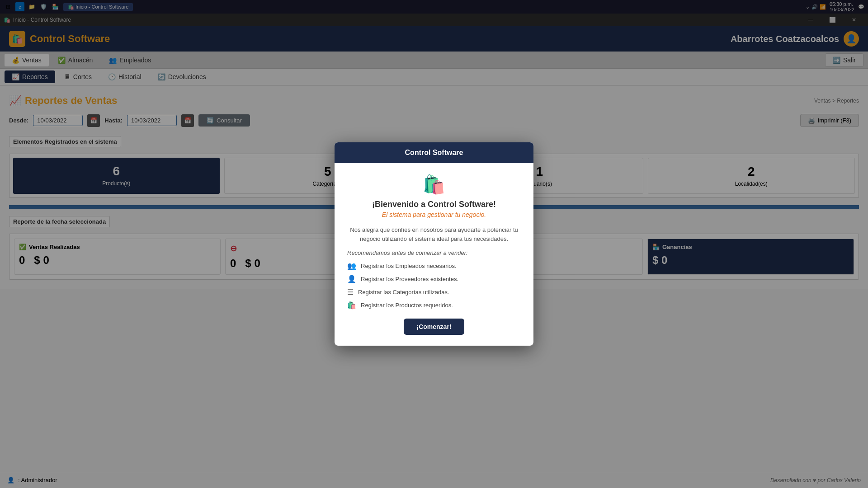  I want to click on start-button: ¡Comenzar!, so click(434, 327).